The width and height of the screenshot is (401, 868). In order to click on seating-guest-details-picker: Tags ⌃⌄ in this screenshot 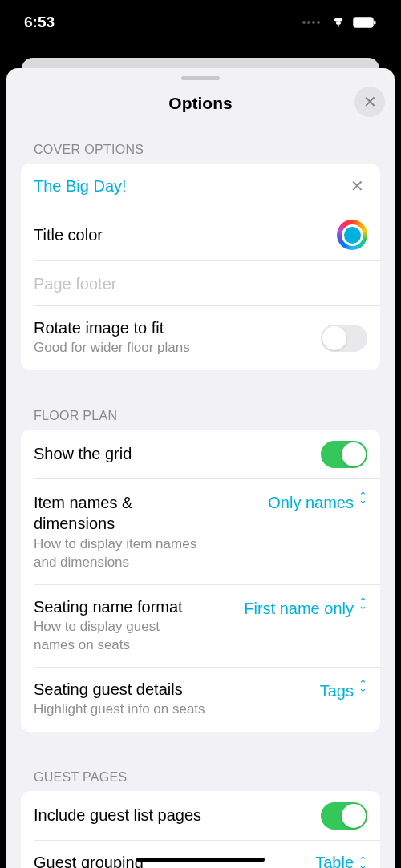, I will do `click(343, 691)`.